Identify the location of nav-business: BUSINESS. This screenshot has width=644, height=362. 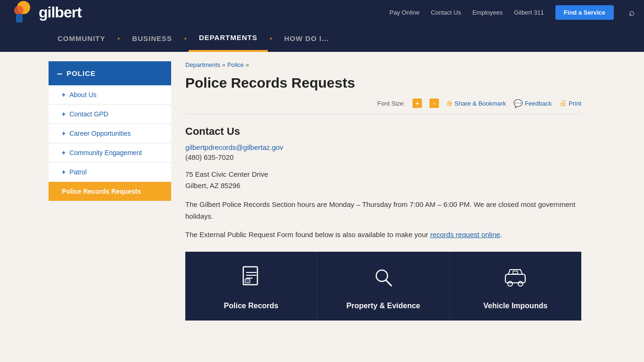
(152, 38).